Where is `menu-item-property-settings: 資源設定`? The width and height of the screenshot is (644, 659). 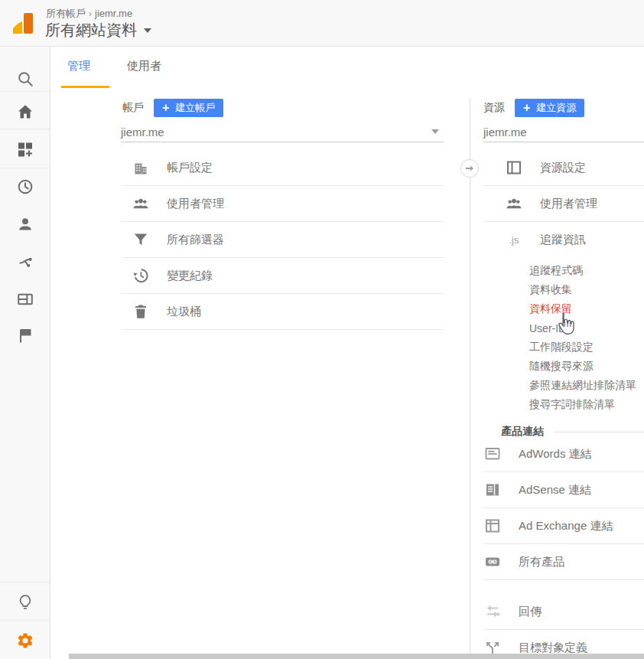 menu-item-property-settings: 資源設定 is located at coordinates (564, 168).